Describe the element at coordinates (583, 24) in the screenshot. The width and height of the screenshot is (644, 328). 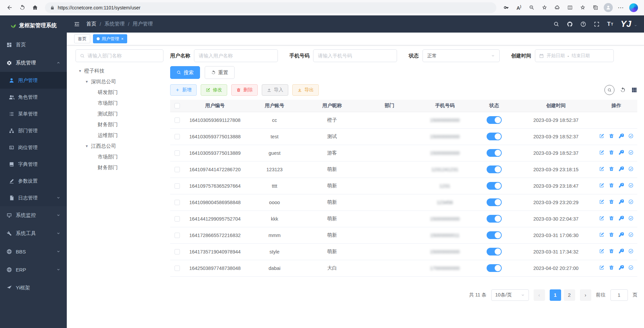
I see `help-icon` at that location.